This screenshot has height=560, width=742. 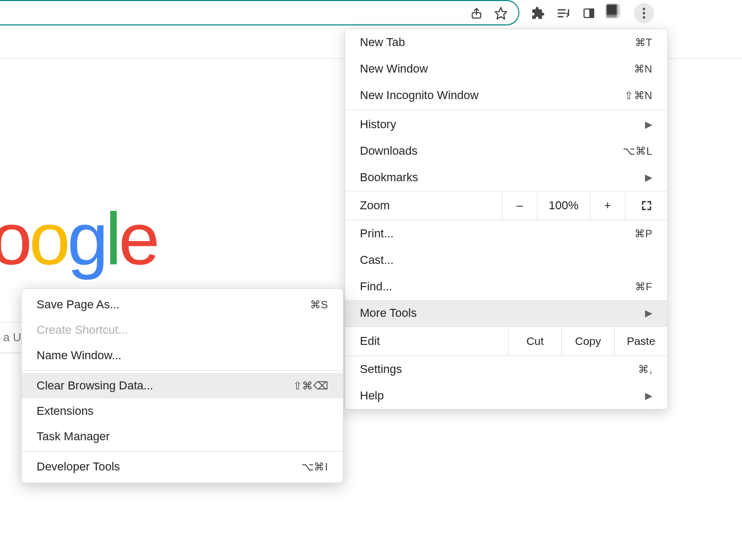 What do you see at coordinates (506, 260) in the screenshot?
I see `menu-cast: Cast...` at bounding box center [506, 260].